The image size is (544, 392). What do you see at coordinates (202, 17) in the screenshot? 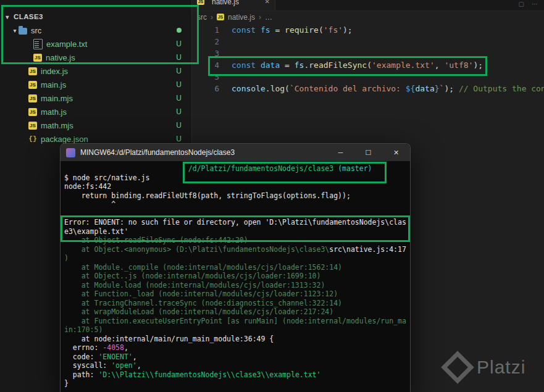
I see `breadcrumb-item-src: src` at bounding box center [202, 17].